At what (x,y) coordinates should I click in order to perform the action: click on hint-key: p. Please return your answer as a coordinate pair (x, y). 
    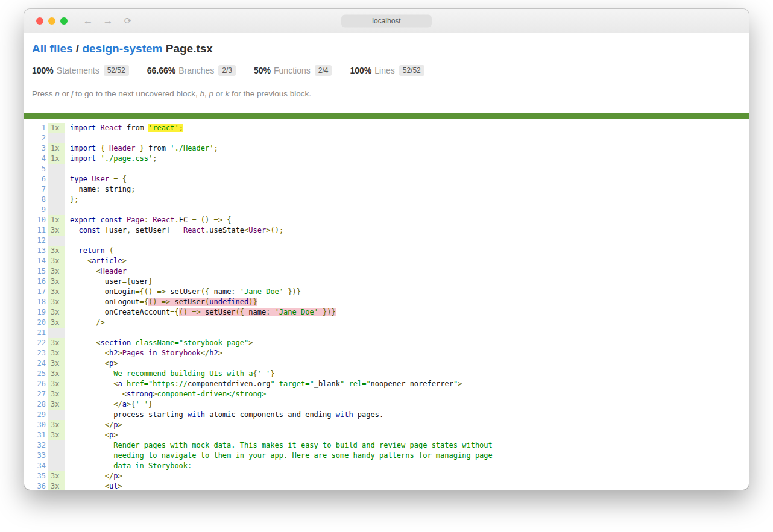
    Looking at the image, I should click on (211, 94).